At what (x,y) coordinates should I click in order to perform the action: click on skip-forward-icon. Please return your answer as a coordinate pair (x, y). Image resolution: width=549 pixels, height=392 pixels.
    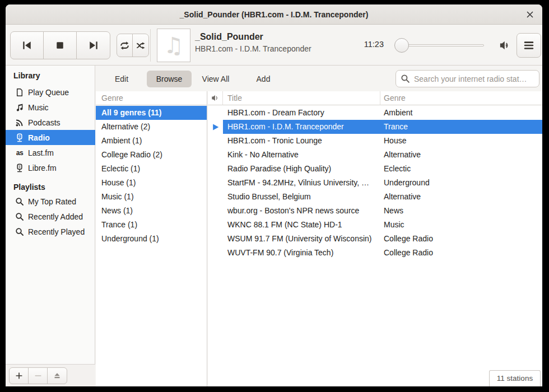
    Looking at the image, I should click on (94, 45).